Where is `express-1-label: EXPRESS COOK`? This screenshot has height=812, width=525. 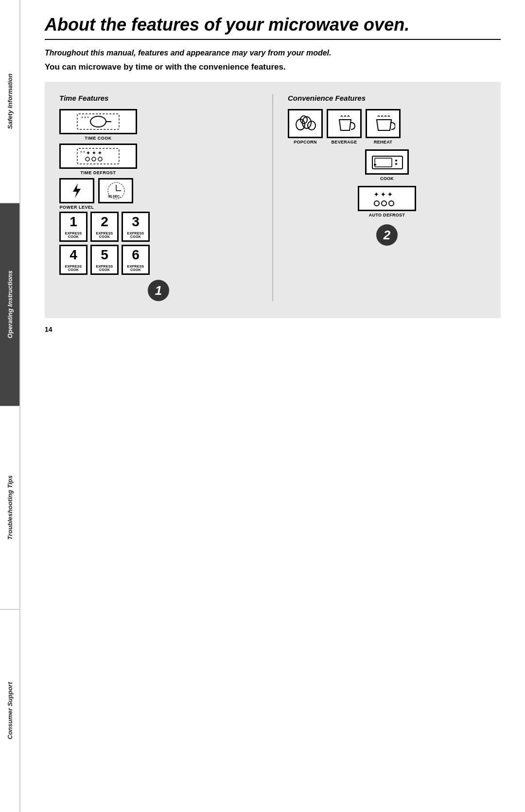 express-1-label: EXPRESS COOK is located at coordinates (73, 235).